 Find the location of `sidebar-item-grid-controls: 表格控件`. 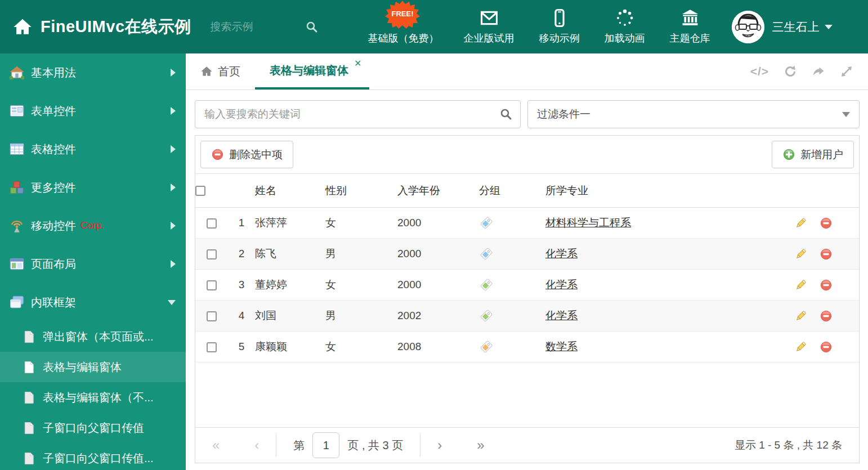

sidebar-item-grid-controls: 表格控件 is located at coordinates (93, 149).